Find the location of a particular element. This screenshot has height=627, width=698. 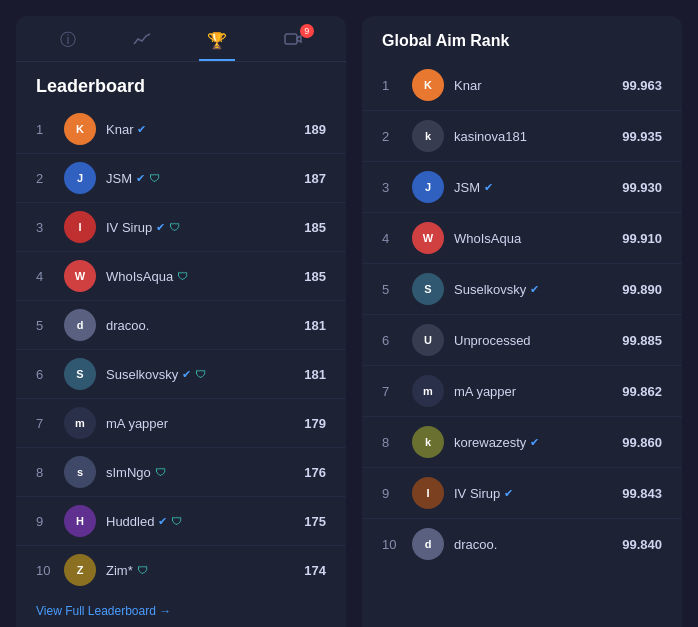

global-item: 2 k kasinova181 99.935 is located at coordinates (522, 136).